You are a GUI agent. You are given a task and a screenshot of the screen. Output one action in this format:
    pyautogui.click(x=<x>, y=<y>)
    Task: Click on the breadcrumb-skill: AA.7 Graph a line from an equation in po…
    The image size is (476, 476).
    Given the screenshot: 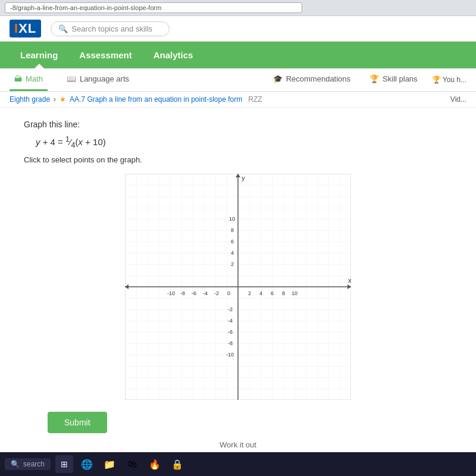 What is the action you would take?
    pyautogui.click(x=156, y=99)
    